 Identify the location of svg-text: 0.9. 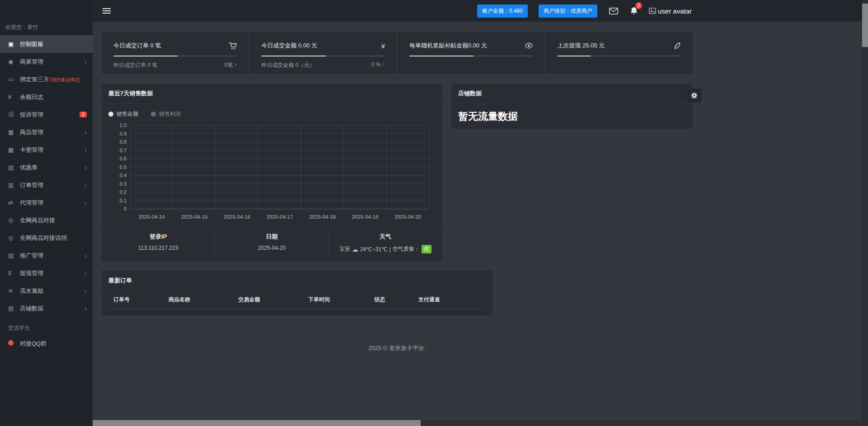
(123, 134).